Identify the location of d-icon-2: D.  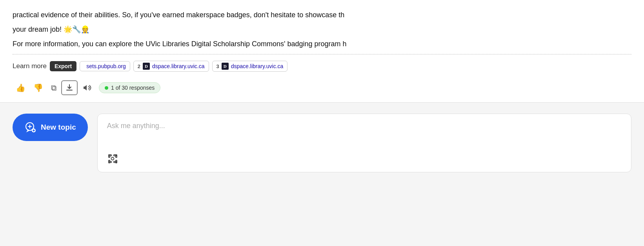
(146, 66).